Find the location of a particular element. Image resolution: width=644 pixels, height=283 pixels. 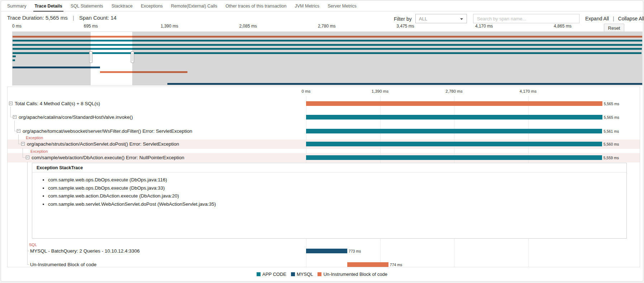

tab-trace-details: Trace Details is located at coordinates (48, 6).